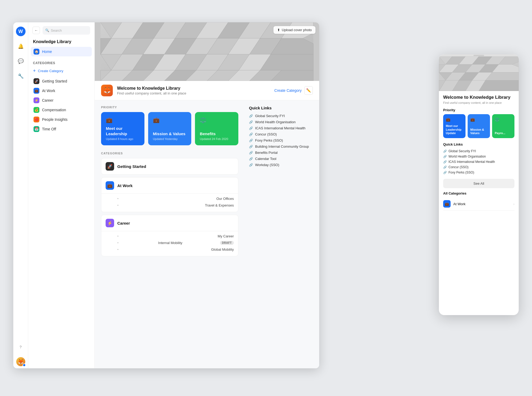  What do you see at coordinates (176, 236) in the screenshot?
I see `cat-item-my-career: My Career` at bounding box center [176, 236].